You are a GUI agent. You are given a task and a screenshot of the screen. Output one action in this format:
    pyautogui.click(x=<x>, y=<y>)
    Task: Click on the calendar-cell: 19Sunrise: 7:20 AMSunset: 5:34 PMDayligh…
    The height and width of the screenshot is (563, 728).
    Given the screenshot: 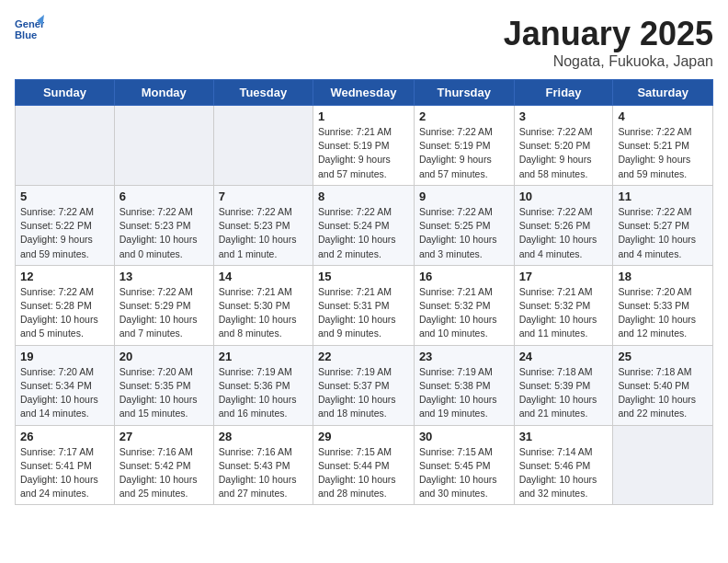 What is the action you would take?
    pyautogui.click(x=65, y=385)
    